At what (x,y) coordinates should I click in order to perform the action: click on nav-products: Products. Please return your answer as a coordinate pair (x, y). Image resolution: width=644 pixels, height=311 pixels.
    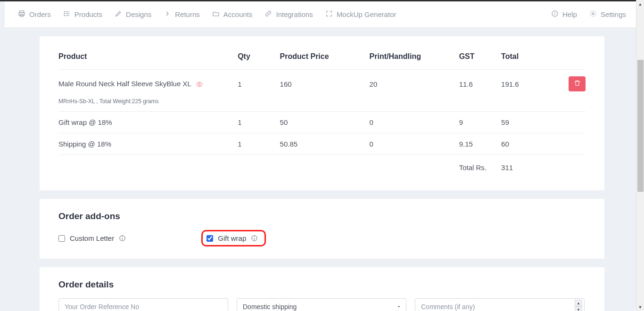
    Looking at the image, I should click on (83, 14).